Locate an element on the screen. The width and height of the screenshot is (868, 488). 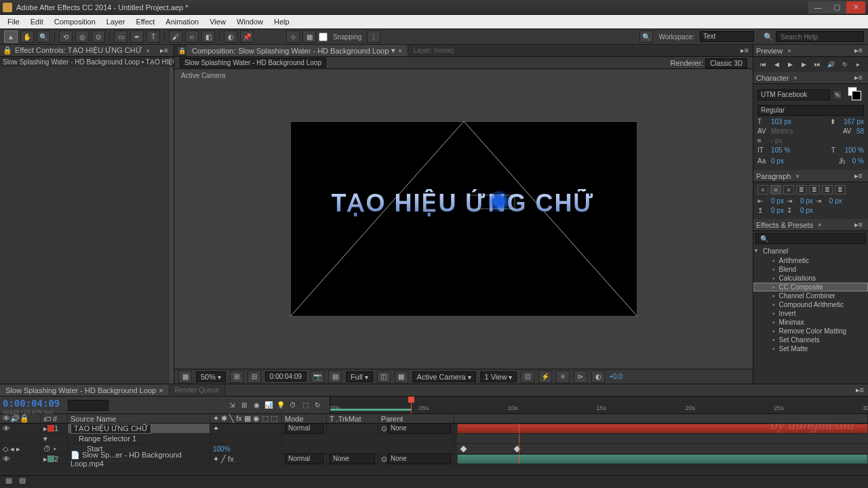
menu-view: View is located at coordinates (218, 22).